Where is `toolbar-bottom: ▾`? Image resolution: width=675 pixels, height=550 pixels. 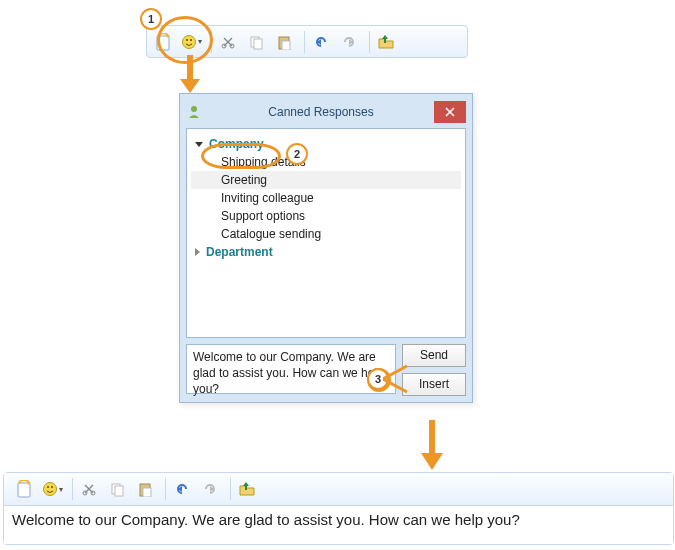 toolbar-bottom: ▾ is located at coordinates (338, 490).